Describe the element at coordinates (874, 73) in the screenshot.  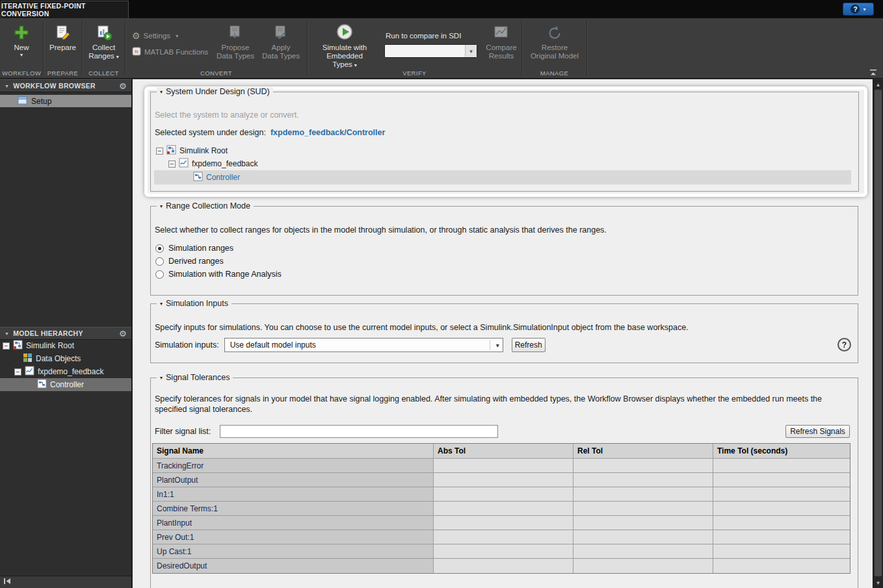
I see `collapse-toolstrip-icon` at that location.